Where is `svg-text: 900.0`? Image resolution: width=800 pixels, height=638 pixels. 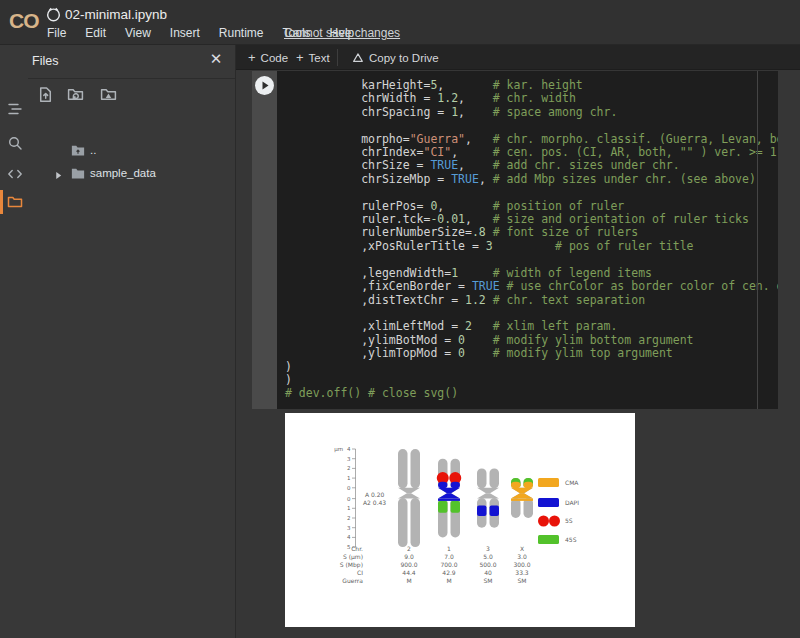
svg-text: 900.0 is located at coordinates (408, 564).